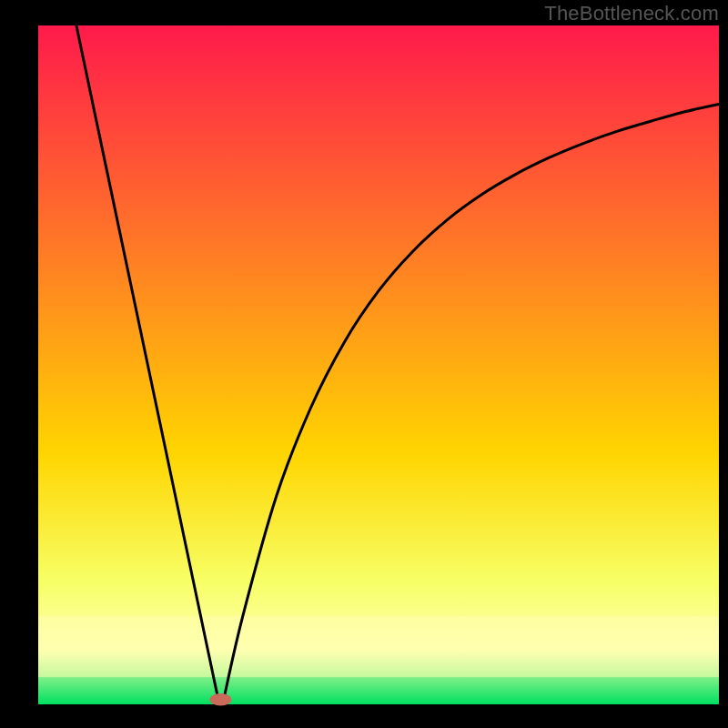 The width and height of the screenshot is (728, 728). I want to click on highlight-band, so click(379, 646).